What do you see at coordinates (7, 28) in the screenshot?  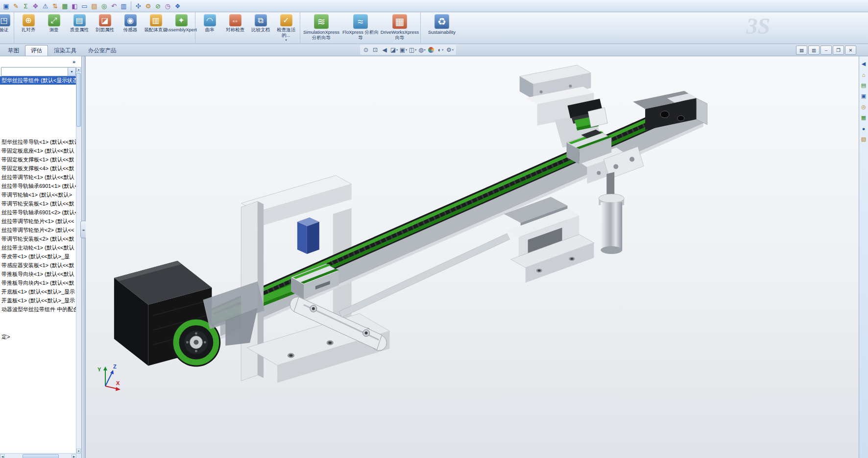 I see `clearance-verify-button: ◳ 验证` at bounding box center [7, 28].